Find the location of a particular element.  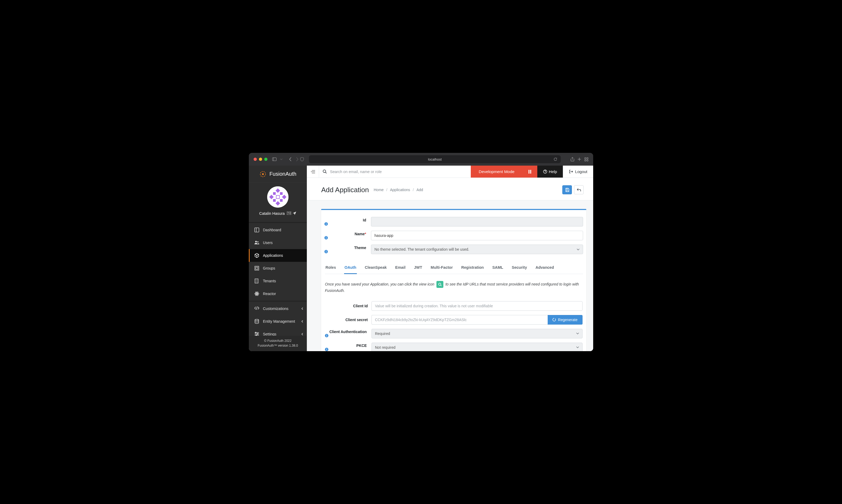

url-bar: localhost is located at coordinates (435, 159).